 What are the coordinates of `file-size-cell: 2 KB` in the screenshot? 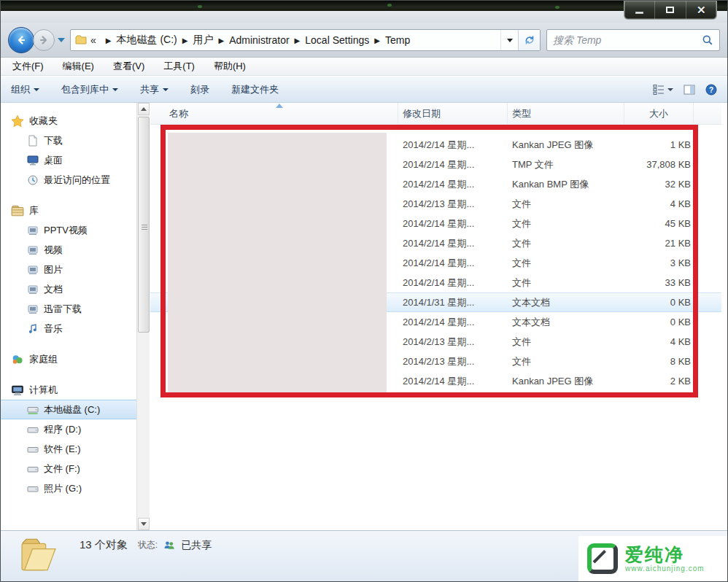 It's located at (659, 381).